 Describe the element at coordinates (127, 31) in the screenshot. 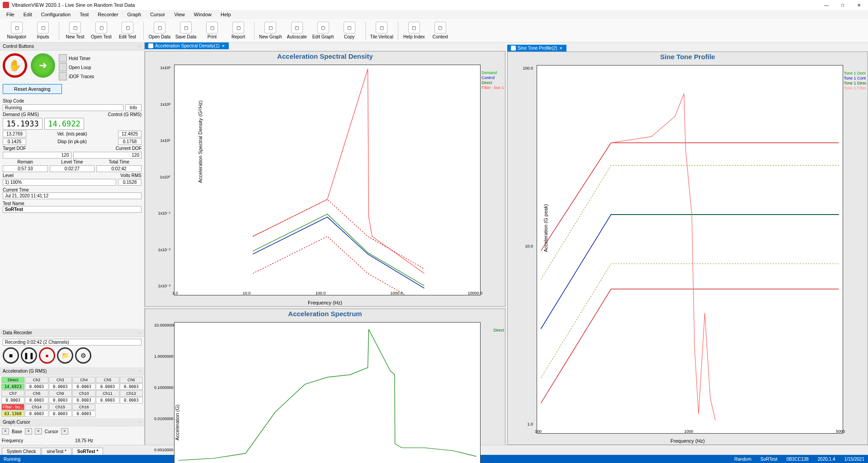

I see `toolbar-edit-test: ▢Edit Test` at that location.